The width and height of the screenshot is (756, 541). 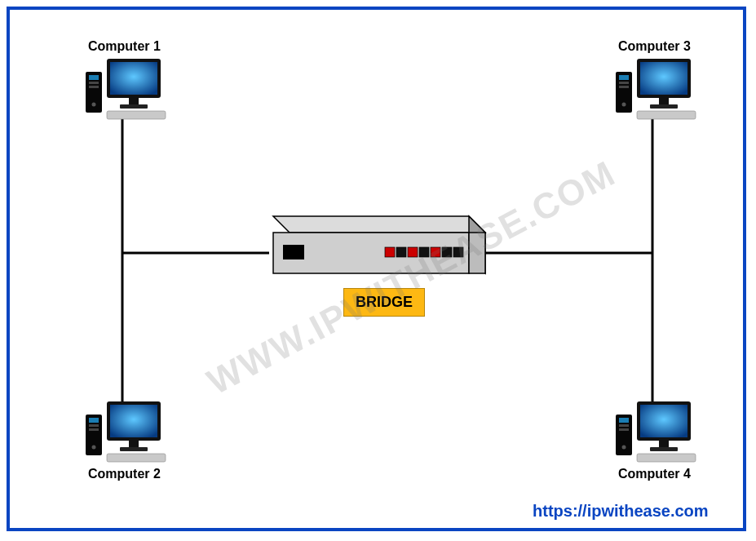 I want to click on computer-1-label: Computer 1, so click(x=124, y=47).